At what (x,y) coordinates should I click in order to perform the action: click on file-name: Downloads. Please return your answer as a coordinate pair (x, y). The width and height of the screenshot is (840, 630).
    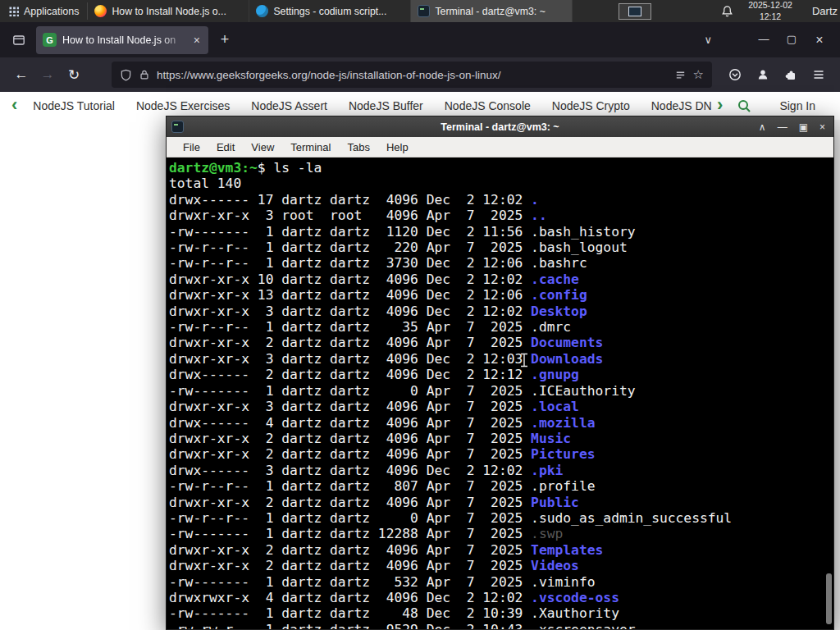
    Looking at the image, I should click on (567, 359).